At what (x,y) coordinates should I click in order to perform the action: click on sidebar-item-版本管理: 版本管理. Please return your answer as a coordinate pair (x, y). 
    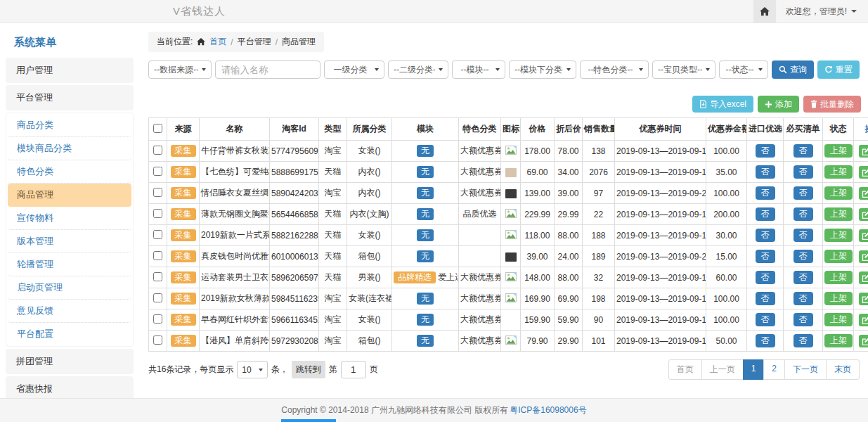
    Looking at the image, I should click on (70, 242).